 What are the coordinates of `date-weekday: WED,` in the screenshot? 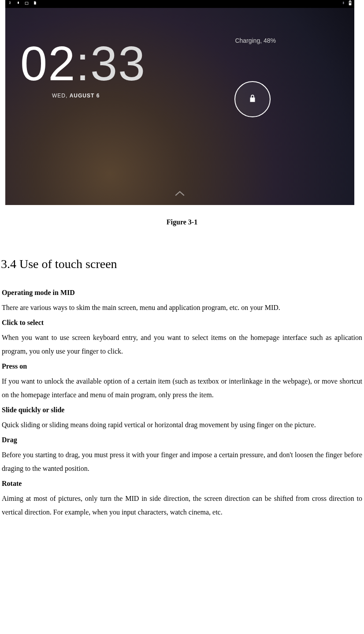 It's located at (61, 96).